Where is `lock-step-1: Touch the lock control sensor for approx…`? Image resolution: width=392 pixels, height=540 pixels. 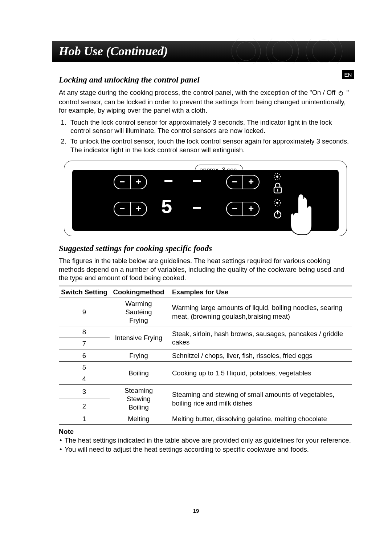 lock-step-1: Touch the lock control sensor for approx… is located at coordinates (210, 126).